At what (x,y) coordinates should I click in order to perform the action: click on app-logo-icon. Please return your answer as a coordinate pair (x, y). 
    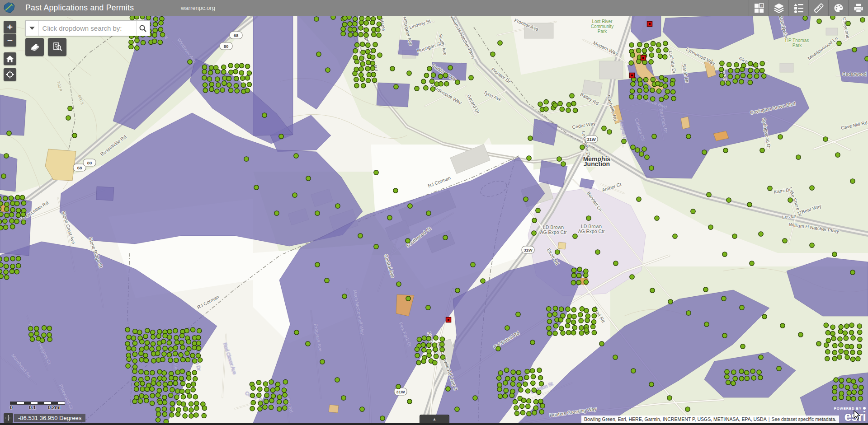
    Looking at the image, I should click on (9, 8).